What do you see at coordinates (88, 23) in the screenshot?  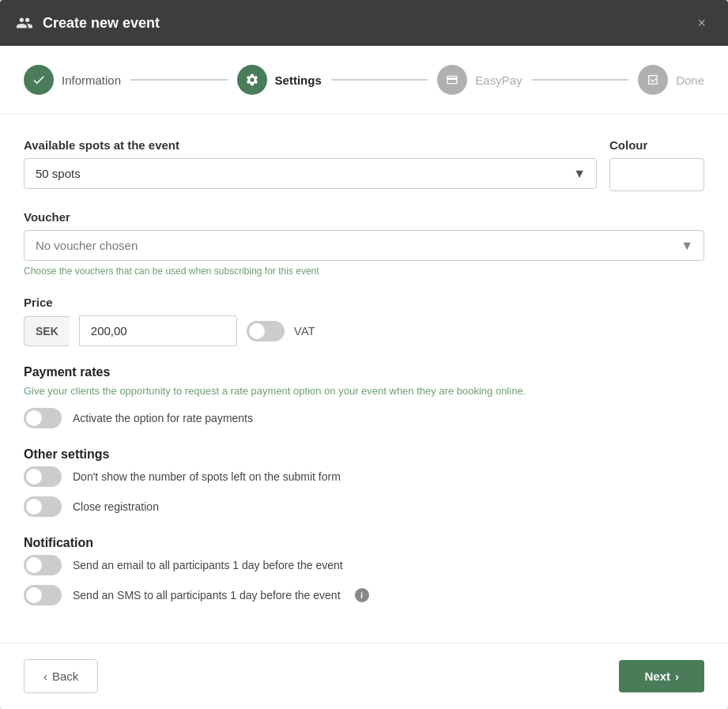 I see `header-left: Create new event` at bounding box center [88, 23].